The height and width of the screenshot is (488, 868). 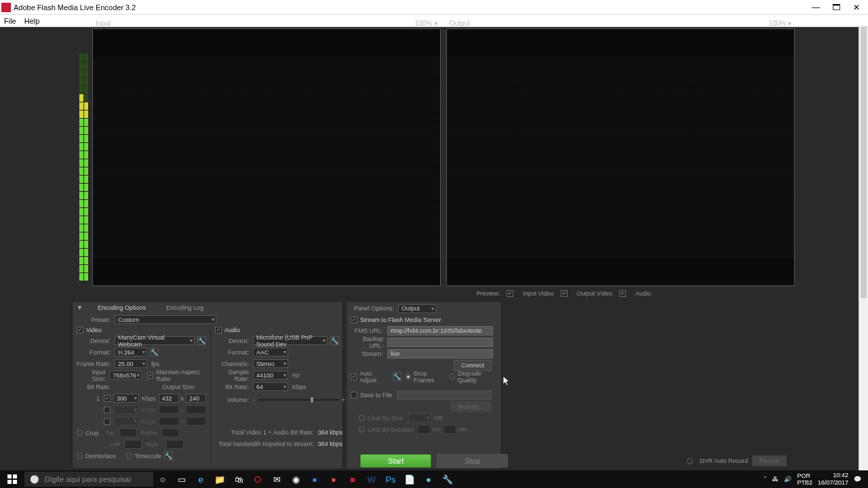 What do you see at coordinates (271, 352) in the screenshot?
I see `audio-format-dropdown: AAC` at bounding box center [271, 352].